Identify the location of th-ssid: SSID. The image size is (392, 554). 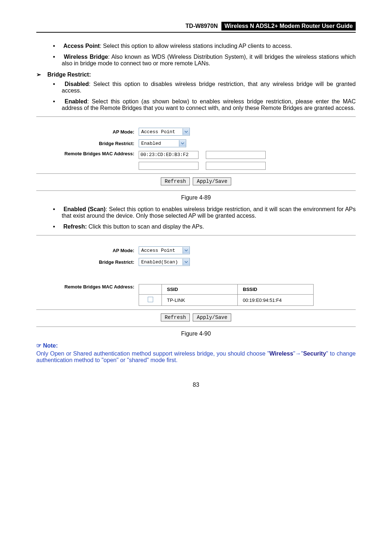
(200, 290).